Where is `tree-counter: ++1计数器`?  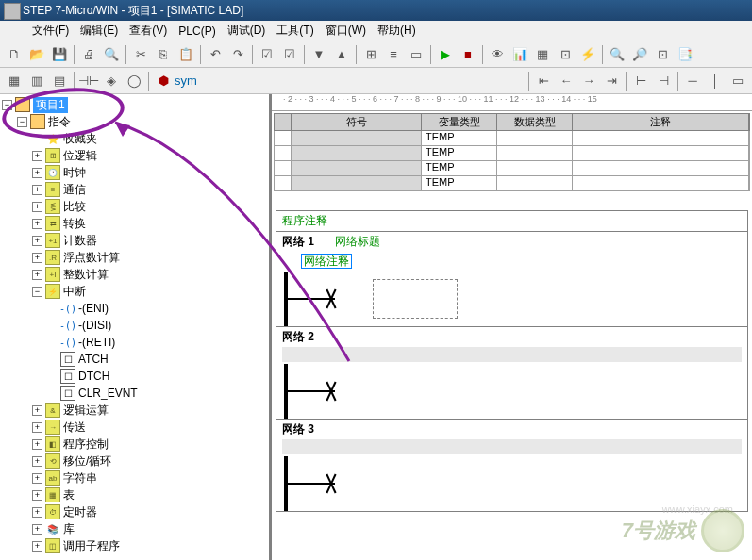 tree-counter: ++1计数器 is located at coordinates (134, 240).